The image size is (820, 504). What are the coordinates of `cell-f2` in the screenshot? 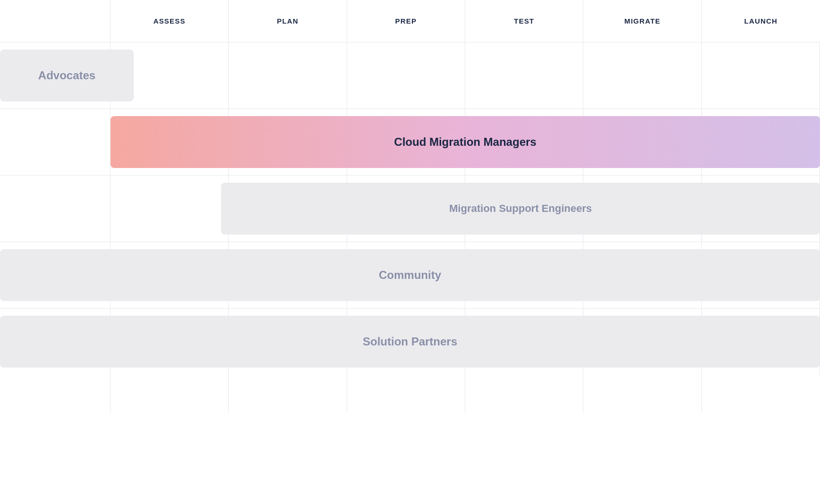 It's located at (170, 394).